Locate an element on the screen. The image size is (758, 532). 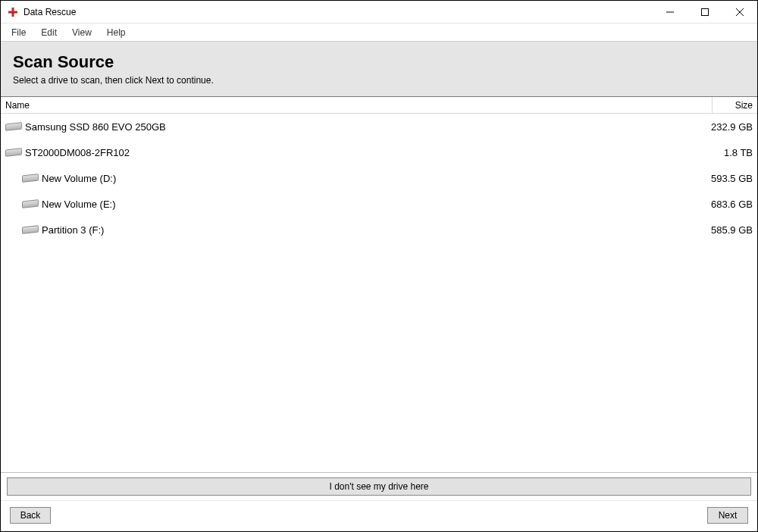
drive-size: 1.8 TB is located at coordinates (738, 153).